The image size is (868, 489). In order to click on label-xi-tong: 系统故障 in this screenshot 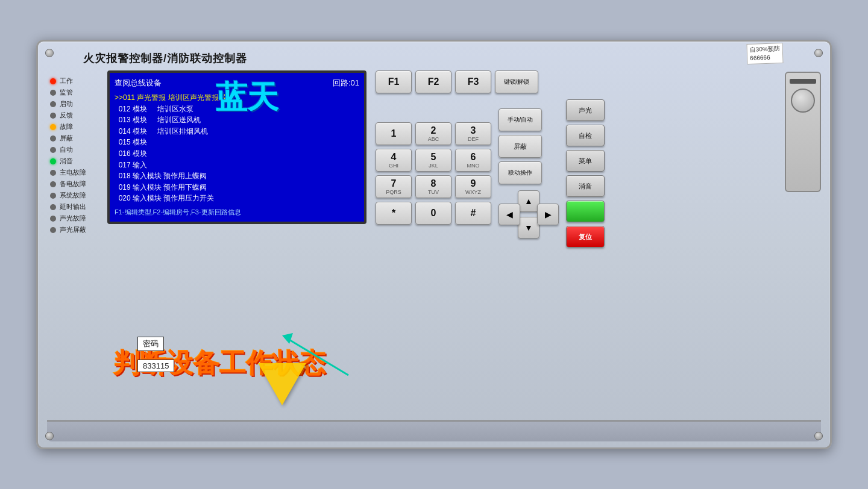, I will do `click(73, 195)`.